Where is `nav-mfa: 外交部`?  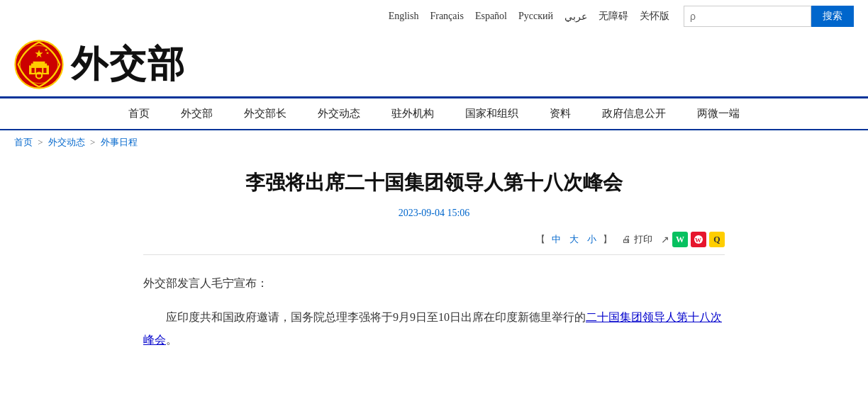 nav-mfa: 外交部 is located at coordinates (197, 113).